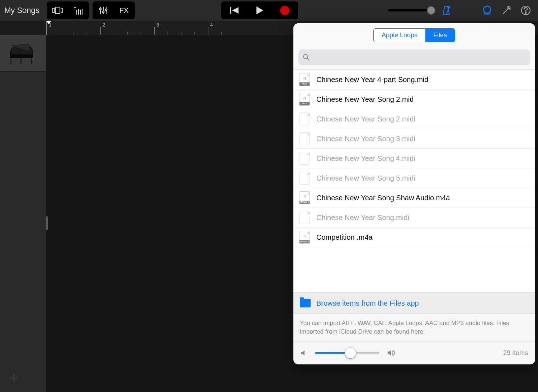 The width and height of the screenshot is (538, 392). What do you see at coordinates (414, 198) in the screenshot?
I see `file-row: MPEG-4Chinese New Year Song Shaw Audio.m…` at bounding box center [414, 198].